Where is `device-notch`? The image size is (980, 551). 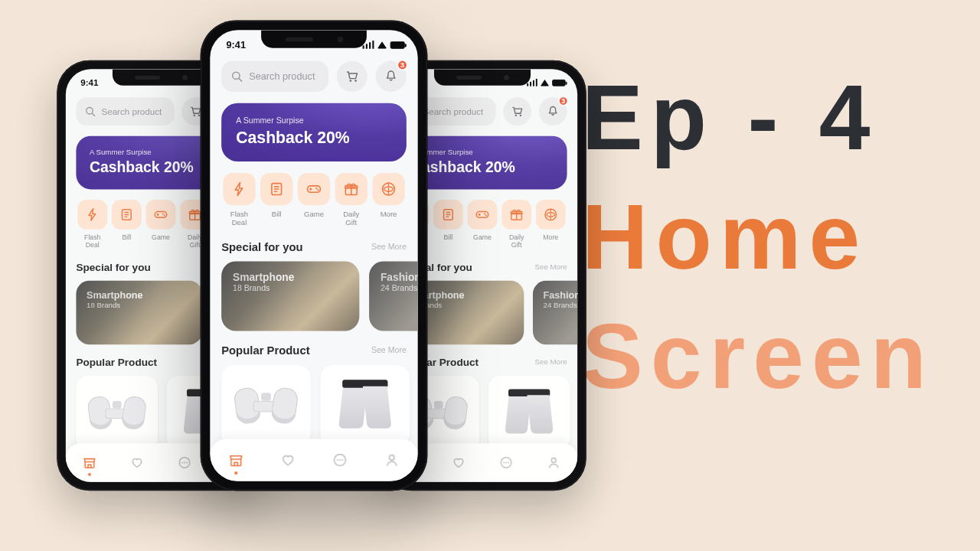 device-notch is located at coordinates (482, 77).